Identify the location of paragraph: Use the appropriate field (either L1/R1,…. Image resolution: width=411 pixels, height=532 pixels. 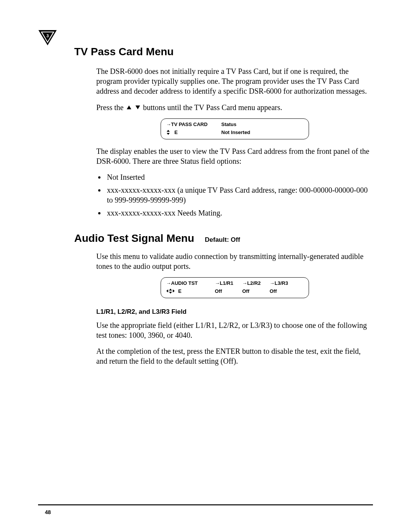
(234, 330).